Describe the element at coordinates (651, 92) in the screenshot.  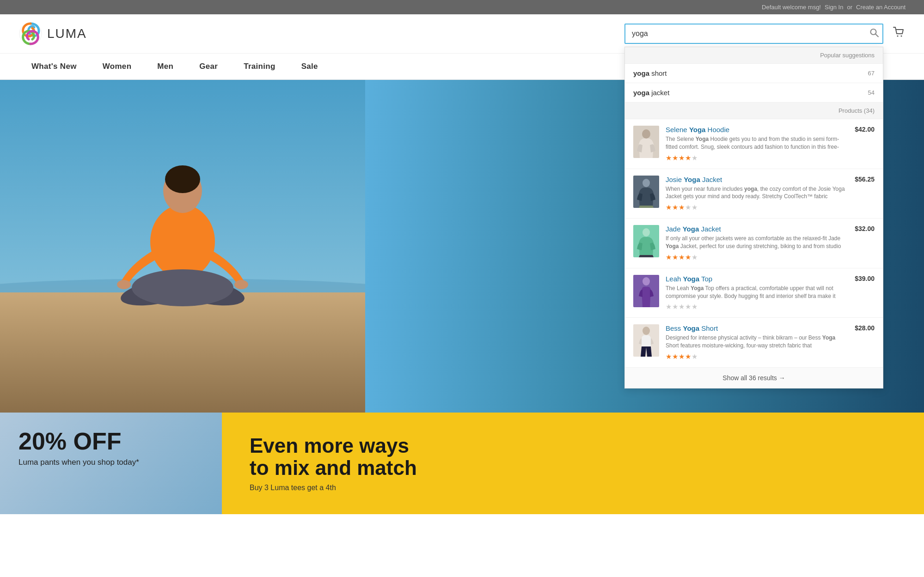
I see `suggestion-text-2: yoga jacket` at that location.